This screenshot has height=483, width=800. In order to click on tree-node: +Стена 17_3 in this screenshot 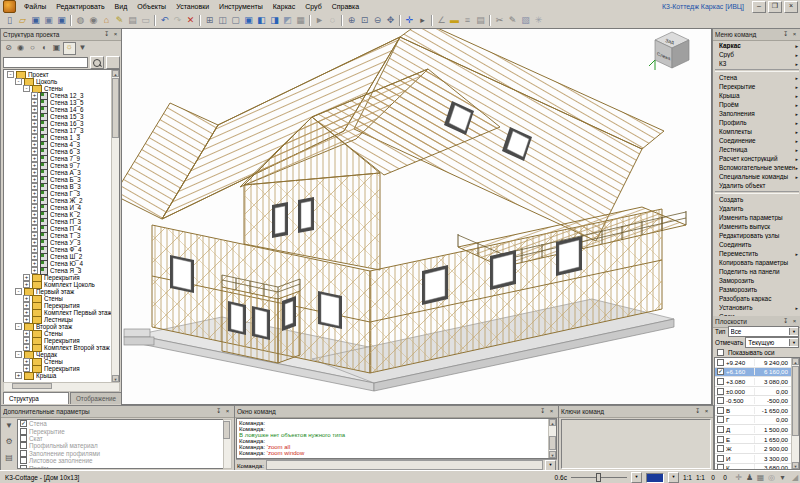, I will do `click(58, 130)`.